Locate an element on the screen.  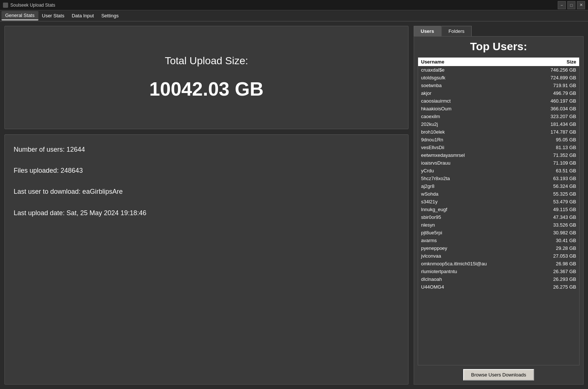
app-icon is located at coordinates (6, 5).